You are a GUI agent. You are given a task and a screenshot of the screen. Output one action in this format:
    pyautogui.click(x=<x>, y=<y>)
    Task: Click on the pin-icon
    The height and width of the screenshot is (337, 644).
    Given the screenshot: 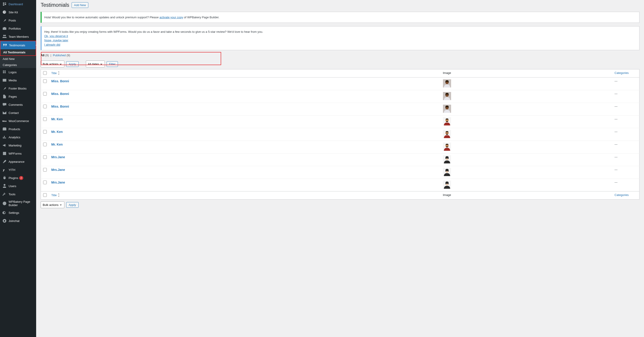 What is the action you would take?
    pyautogui.click(x=4, y=20)
    